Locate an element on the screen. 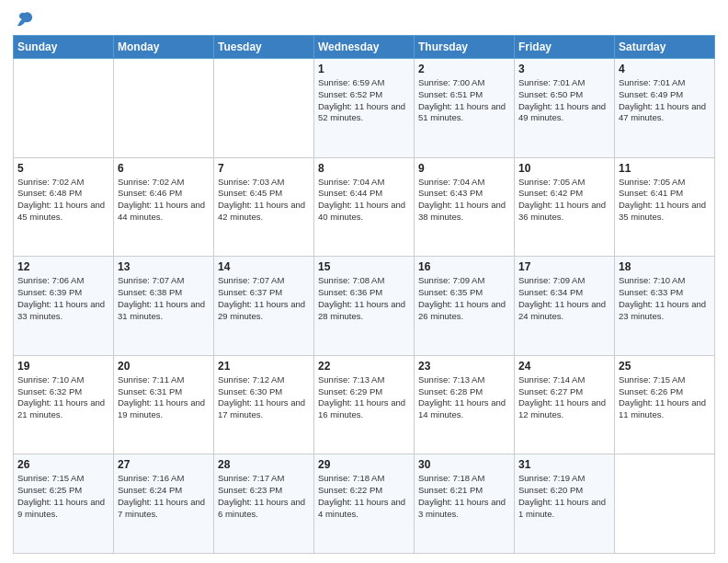  day-cell-31: 31Sunrise: 7:19 AM Sunset: 6:20 PM Dayli… is located at coordinates (564, 504).